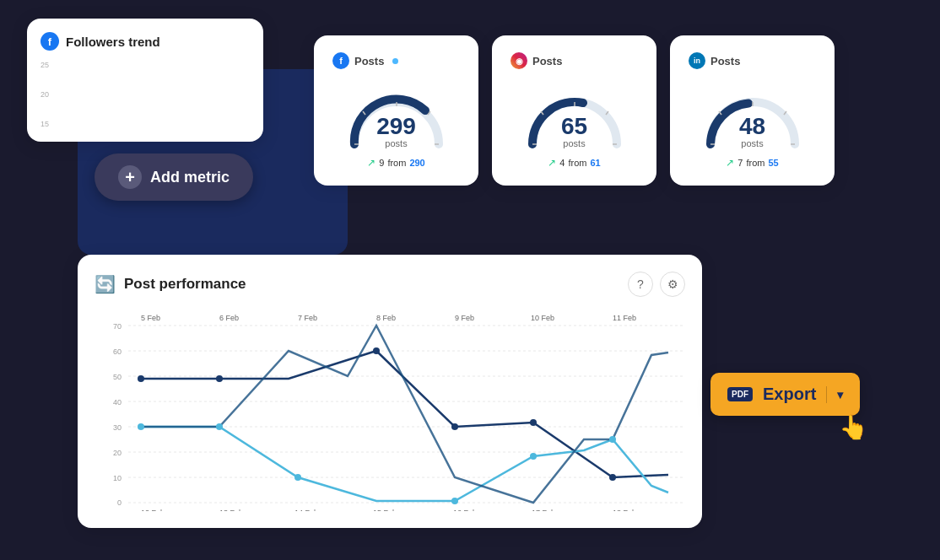 The width and height of the screenshot is (940, 560). Describe the element at coordinates (595, 163) in the screenshot. I see `from-value: 61` at that location.